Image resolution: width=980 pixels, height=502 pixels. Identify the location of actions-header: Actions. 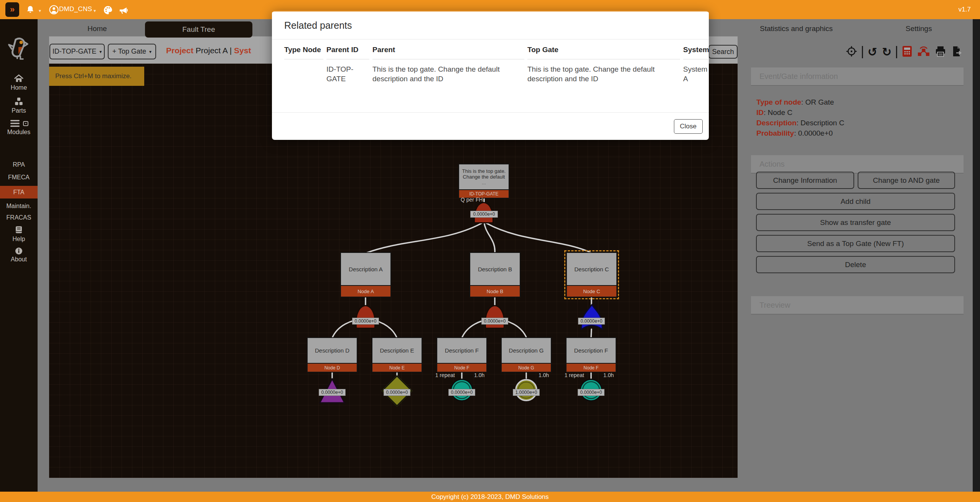
(857, 164).